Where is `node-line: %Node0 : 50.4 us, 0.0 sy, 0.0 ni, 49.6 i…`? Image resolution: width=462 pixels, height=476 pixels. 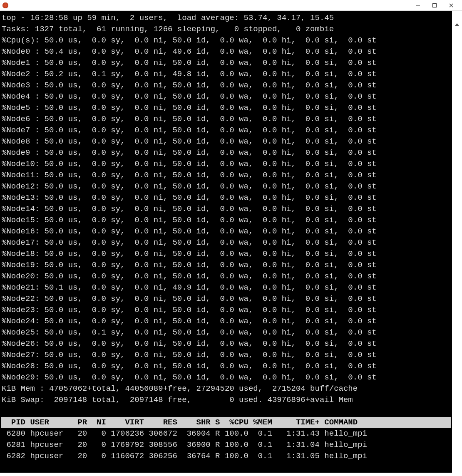 node-line: %Node0 : 50.4 us, 0.0 sy, 0.0 ni, 49.6 i… is located at coordinates (226, 52).